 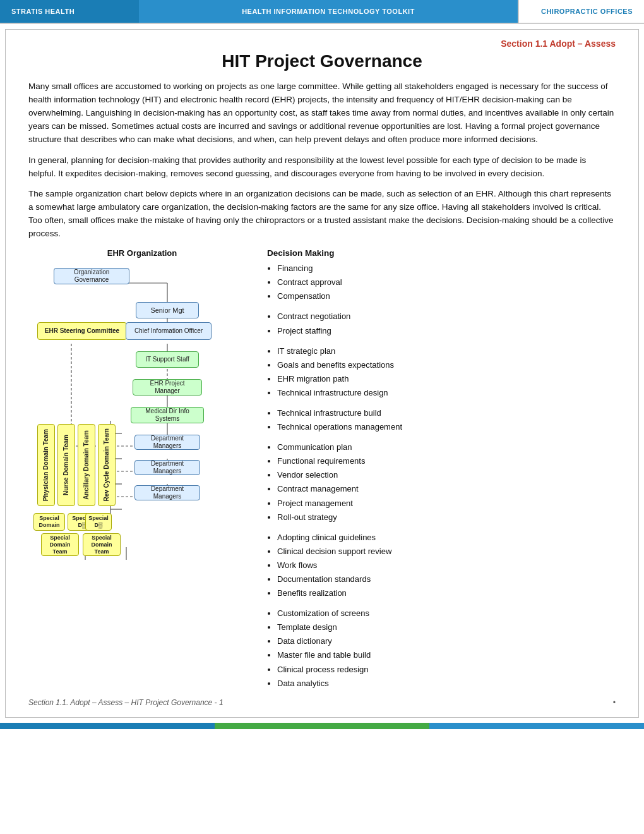 I want to click on decision-item: IT strategic plan, so click(x=446, y=351).